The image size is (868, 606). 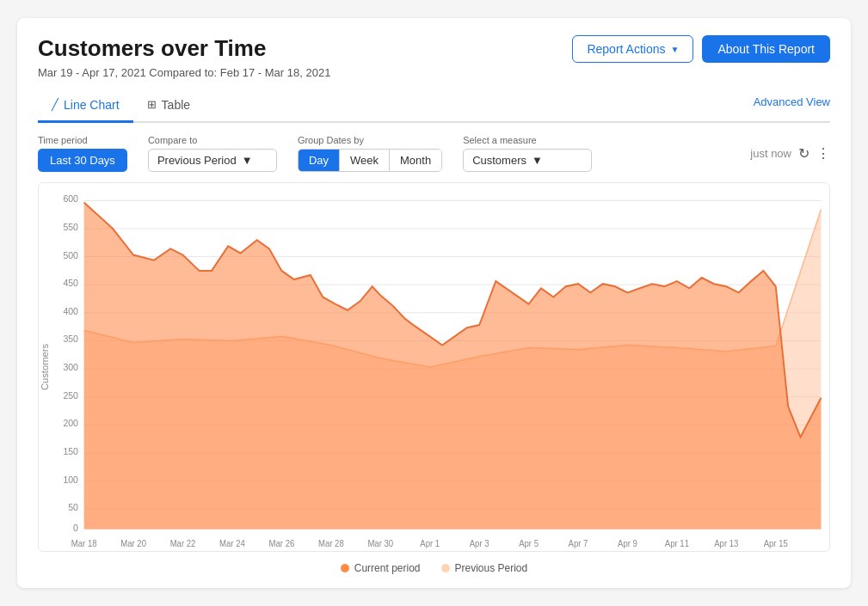 What do you see at coordinates (71, 366) in the screenshot?
I see `svg-text: 300` at bounding box center [71, 366].